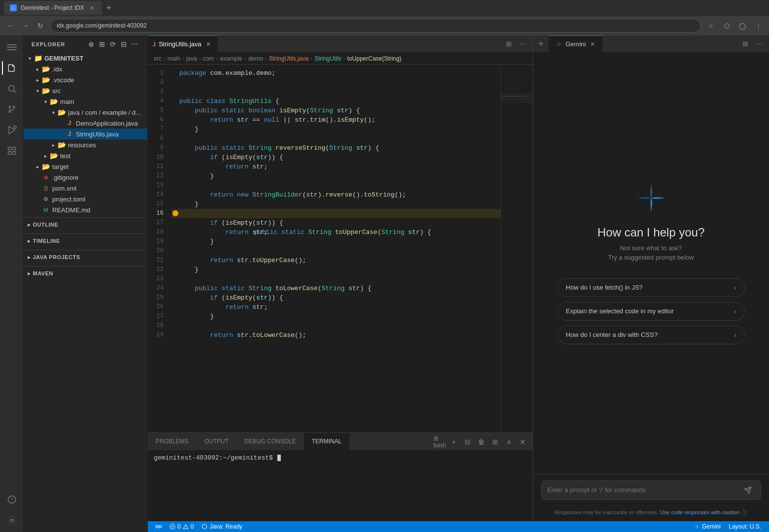  Describe the element at coordinates (209, 59) in the screenshot. I see `breadcrumb-com: com` at that location.